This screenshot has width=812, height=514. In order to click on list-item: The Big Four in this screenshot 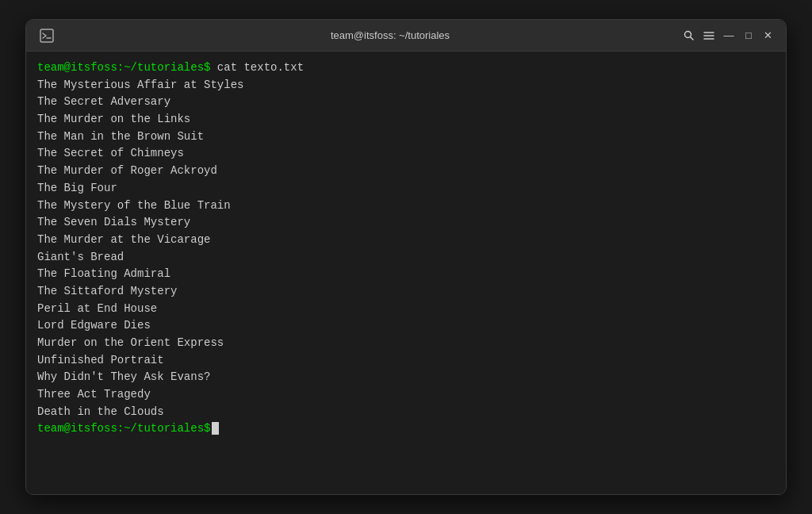, I will do `click(406, 189)`.